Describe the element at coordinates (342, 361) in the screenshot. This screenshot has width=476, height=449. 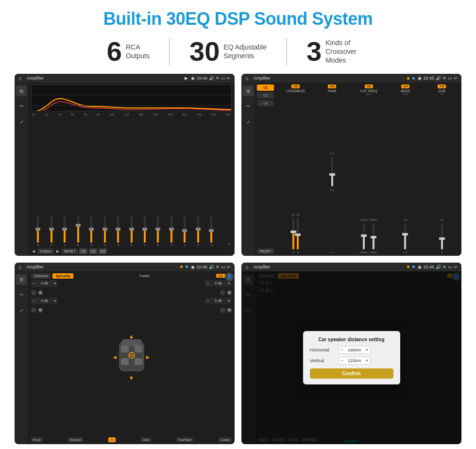
I see `dialog-vertical-minus: −` at that location.